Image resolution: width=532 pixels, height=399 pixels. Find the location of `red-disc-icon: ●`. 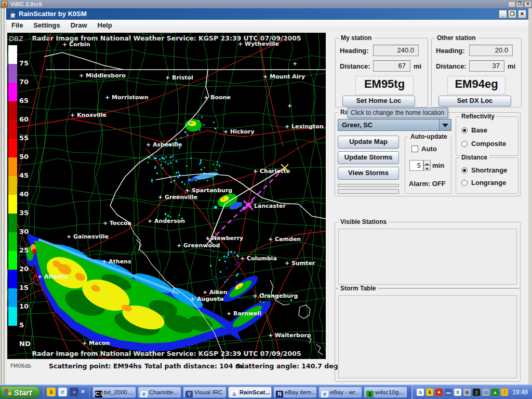

red-disc-icon: ● is located at coordinates (439, 392).